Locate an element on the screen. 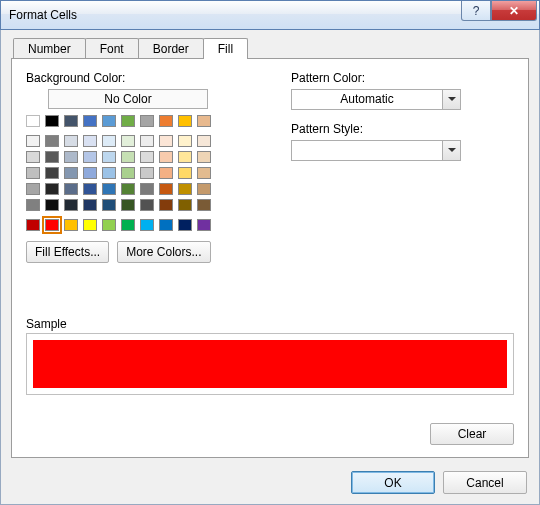  cancel-button: Cancel is located at coordinates (485, 482).